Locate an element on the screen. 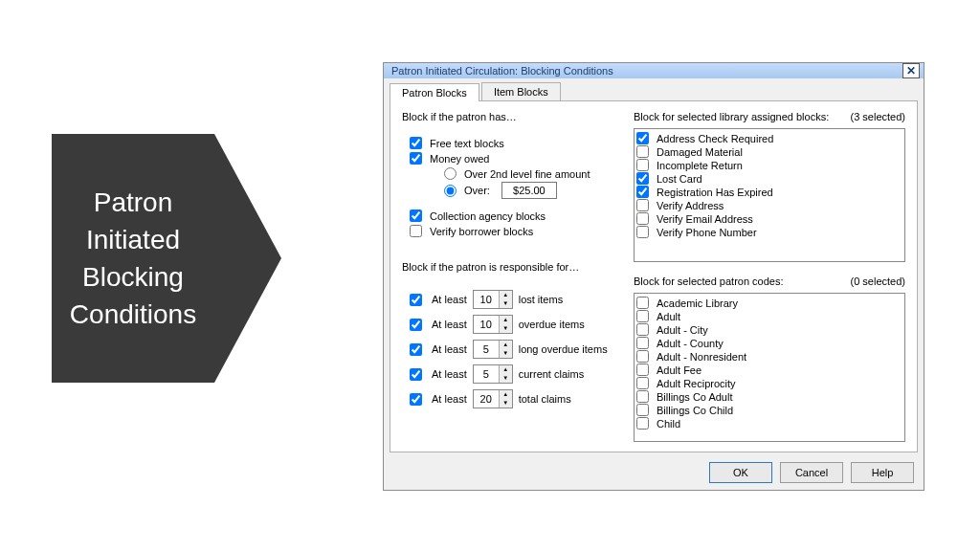  help-button: Help is located at coordinates (882, 473).